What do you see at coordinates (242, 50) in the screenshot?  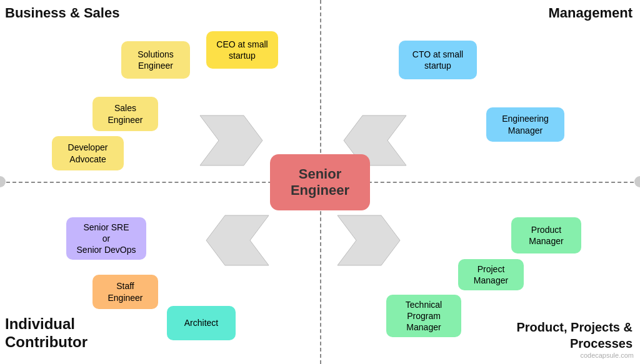 I see `ceo-startup-box: CEO at smallstartup` at bounding box center [242, 50].